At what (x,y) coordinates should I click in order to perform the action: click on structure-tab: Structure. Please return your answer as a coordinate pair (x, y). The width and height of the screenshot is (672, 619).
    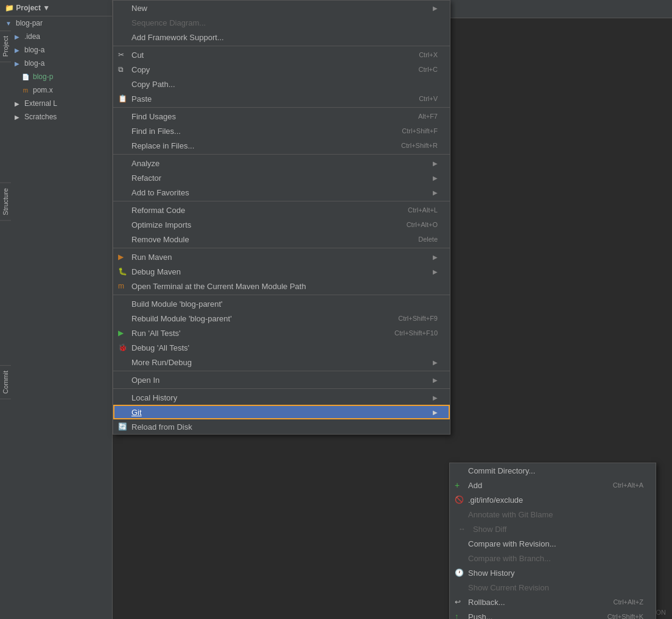
    Looking at the image, I should click on (5, 202).